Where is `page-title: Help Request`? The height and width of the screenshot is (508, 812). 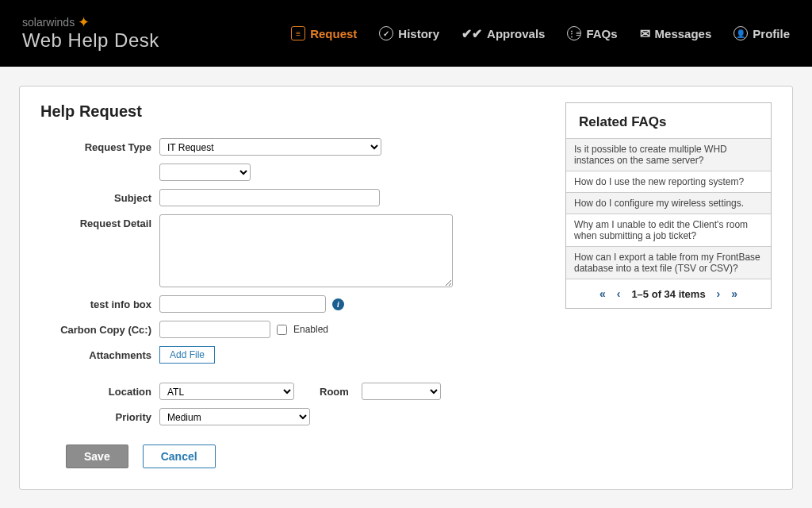 page-title: Help Request is located at coordinates (293, 111).